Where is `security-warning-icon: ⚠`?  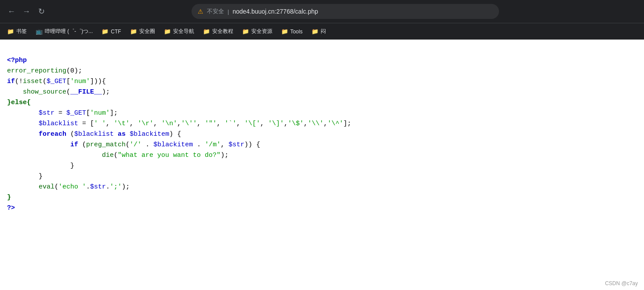 security-warning-icon: ⚠ is located at coordinates (200, 11).